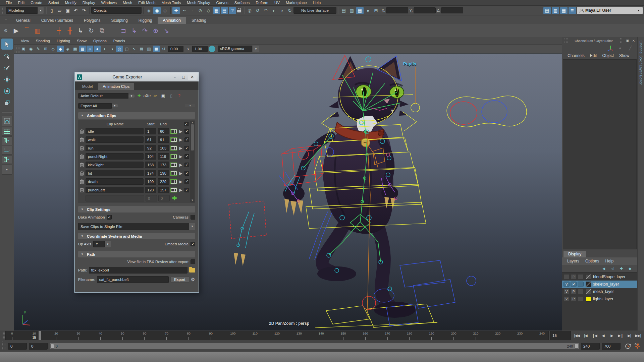 The image size is (644, 362). What do you see at coordinates (142, 49) in the screenshot?
I see `pane-single-icon: ▤` at bounding box center [142, 49].